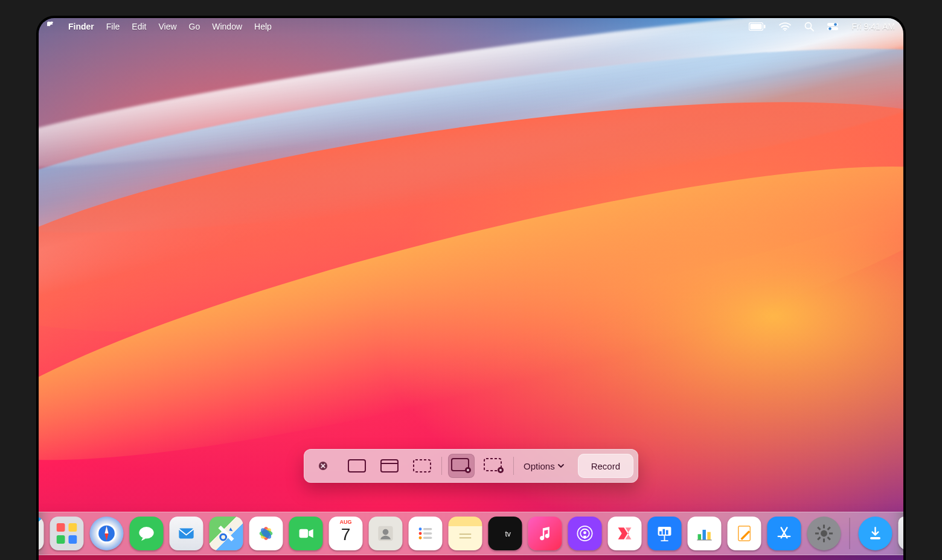 The image size is (942, 560). I want to click on menu-window: Window, so click(227, 27).